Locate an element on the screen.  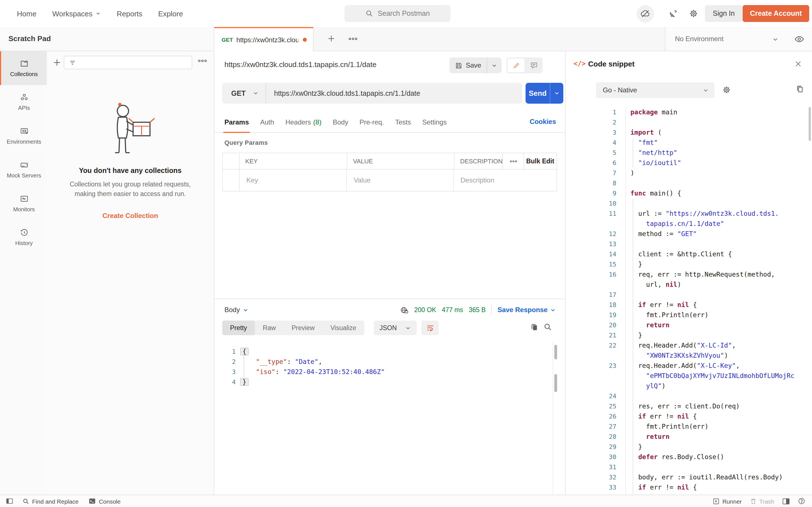
fold-marker: { is located at coordinates (244, 351).